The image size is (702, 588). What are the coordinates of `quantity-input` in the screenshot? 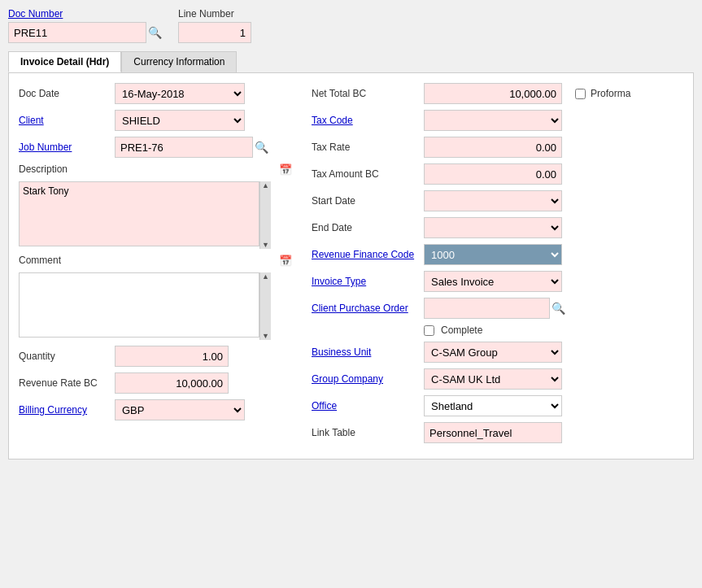 It's located at (172, 356).